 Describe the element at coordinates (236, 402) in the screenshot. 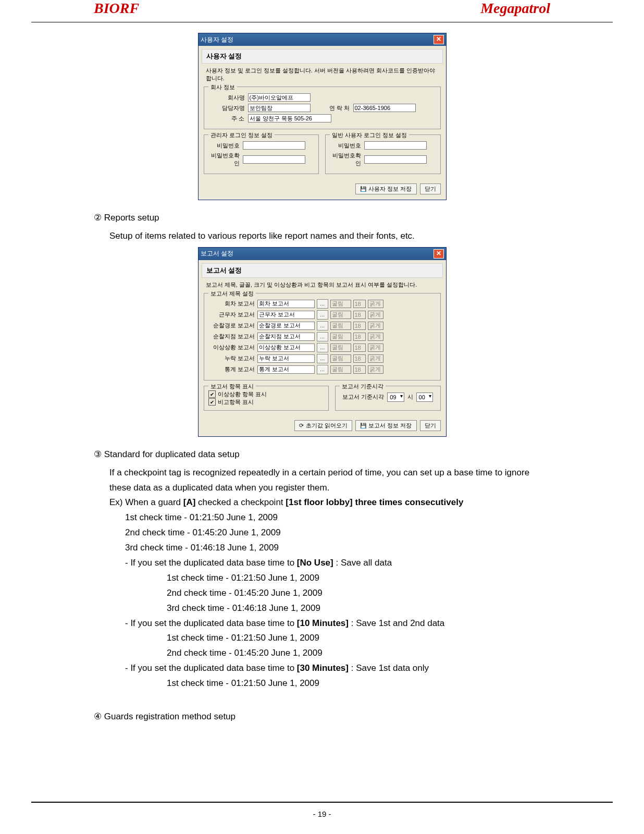

I see `chk2-label: 비고항목 표시` at that location.